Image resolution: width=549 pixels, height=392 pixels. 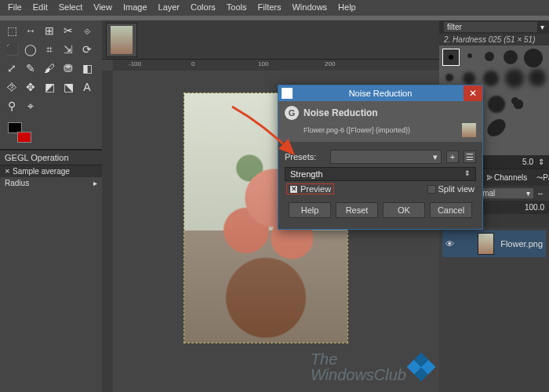 What do you see at coordinates (380, 93) in the screenshot?
I see `dialog-title-bar: Noise Reduction ✕` at bounding box center [380, 93].